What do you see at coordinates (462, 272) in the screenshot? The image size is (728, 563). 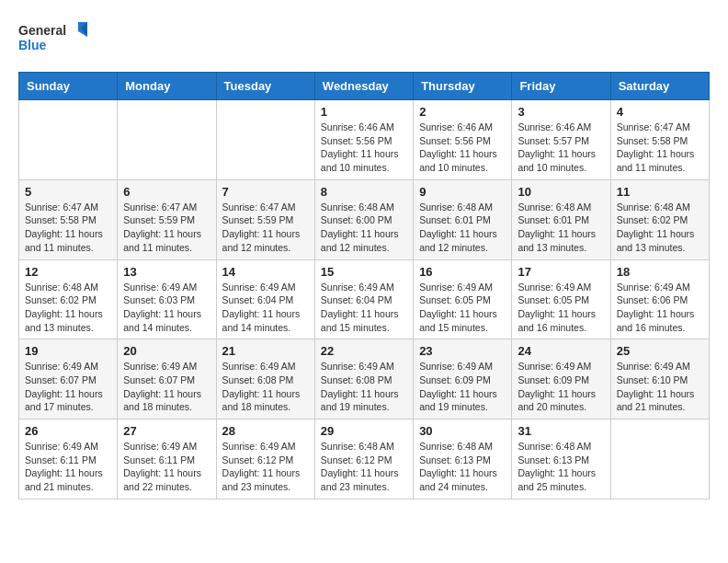 I see `day-number: 16` at bounding box center [462, 272].